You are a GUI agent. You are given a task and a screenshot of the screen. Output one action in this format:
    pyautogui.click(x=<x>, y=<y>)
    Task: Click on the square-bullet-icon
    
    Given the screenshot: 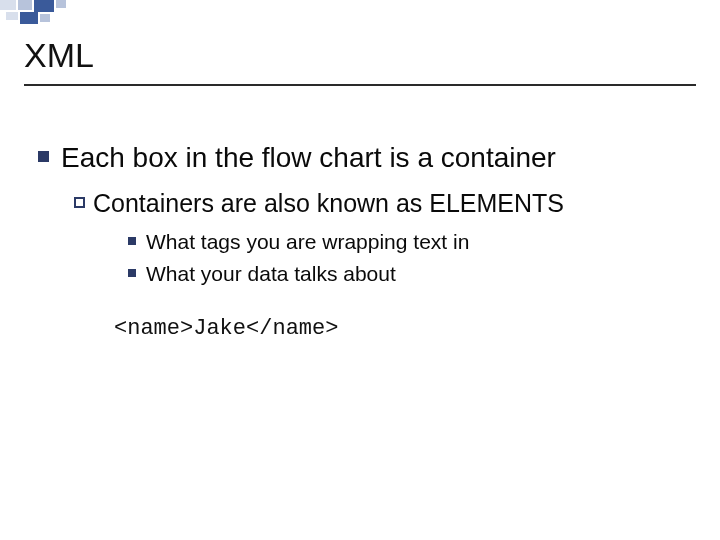 What is the action you would take?
    pyautogui.click(x=44, y=156)
    